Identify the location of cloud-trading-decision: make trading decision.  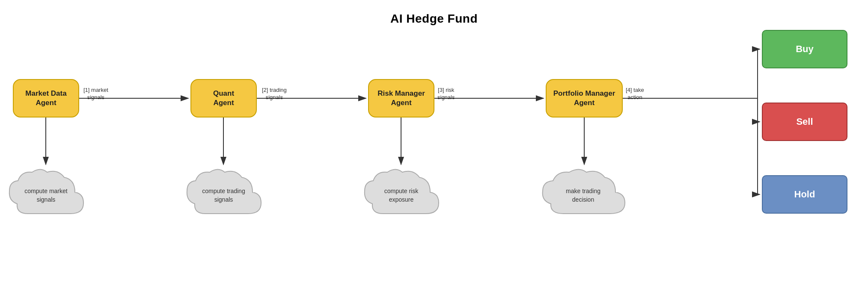
(583, 196).